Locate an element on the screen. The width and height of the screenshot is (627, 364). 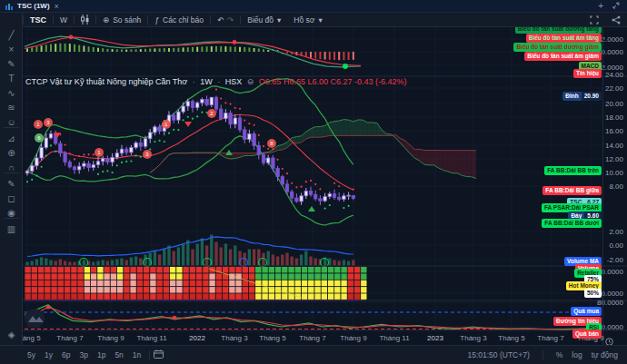
auto-scale-button: tự động is located at coordinates (605, 355).